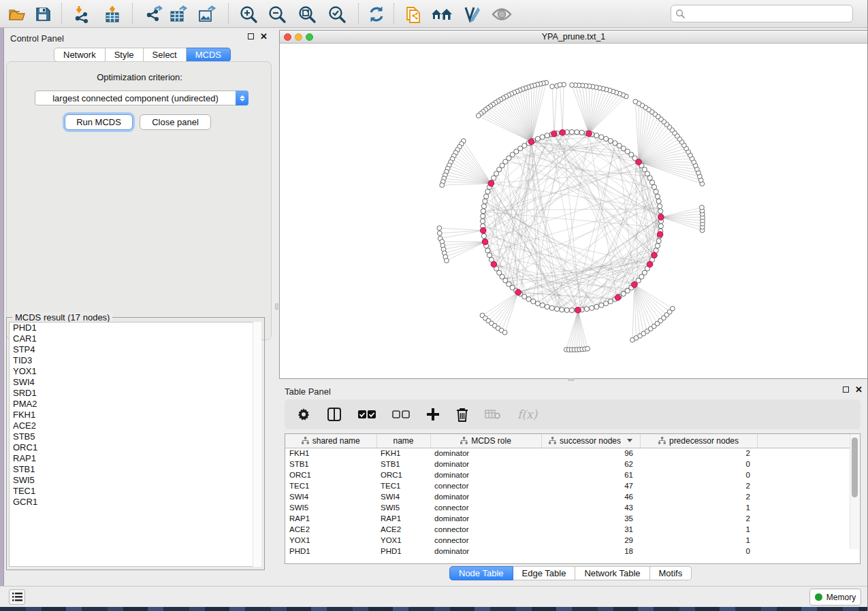 Image resolution: width=868 pixels, height=611 pixels. I want to click on tab-select: Select, so click(165, 54).